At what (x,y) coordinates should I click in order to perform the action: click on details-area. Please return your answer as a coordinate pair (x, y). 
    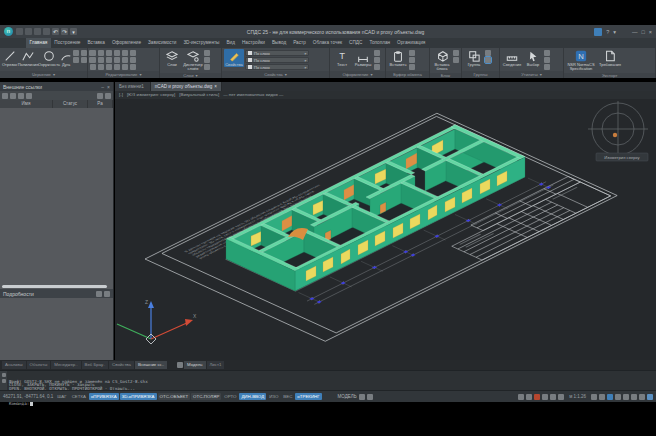
    Looking at the image, I should click on (56, 329).